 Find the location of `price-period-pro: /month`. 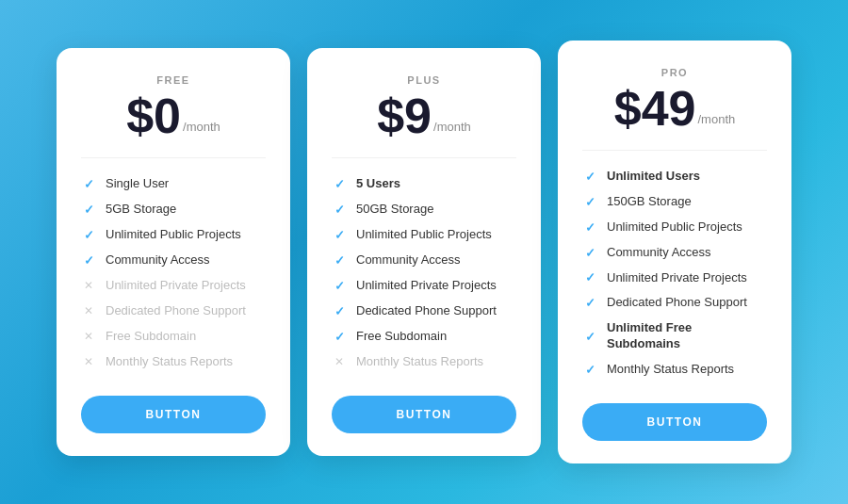

price-period-pro: /month is located at coordinates (717, 119).